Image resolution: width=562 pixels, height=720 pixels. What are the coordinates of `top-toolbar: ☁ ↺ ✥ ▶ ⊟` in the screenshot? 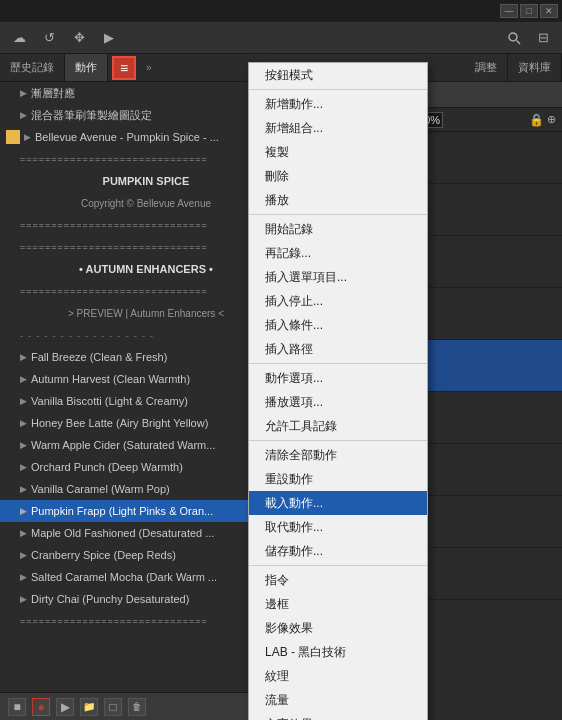 It's located at (281, 38).